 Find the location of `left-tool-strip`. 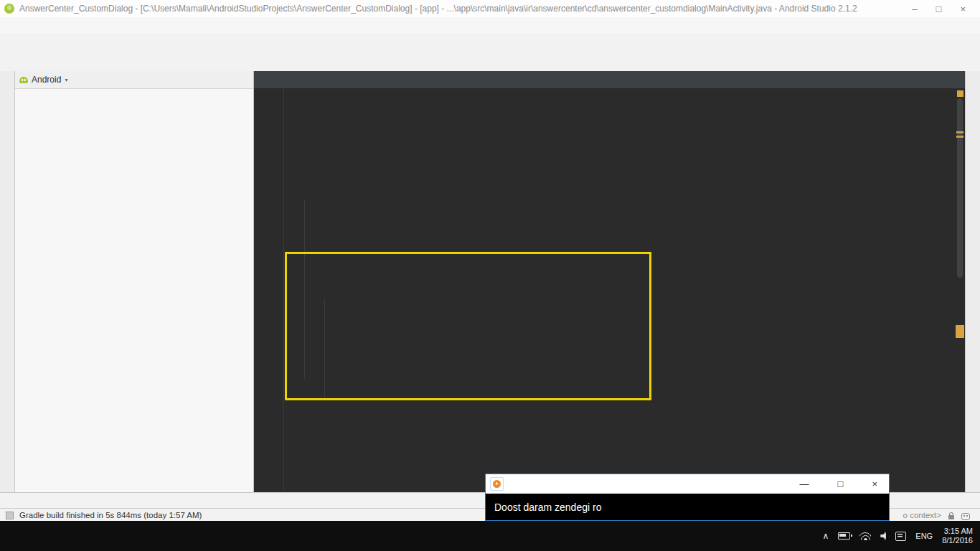

left-tool-strip is located at coordinates (7, 281).